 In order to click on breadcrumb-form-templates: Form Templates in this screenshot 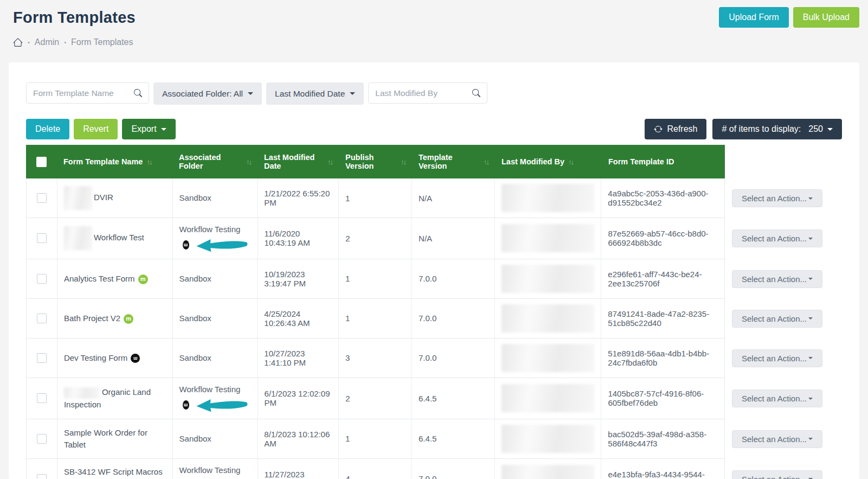, I will do `click(102, 42)`.